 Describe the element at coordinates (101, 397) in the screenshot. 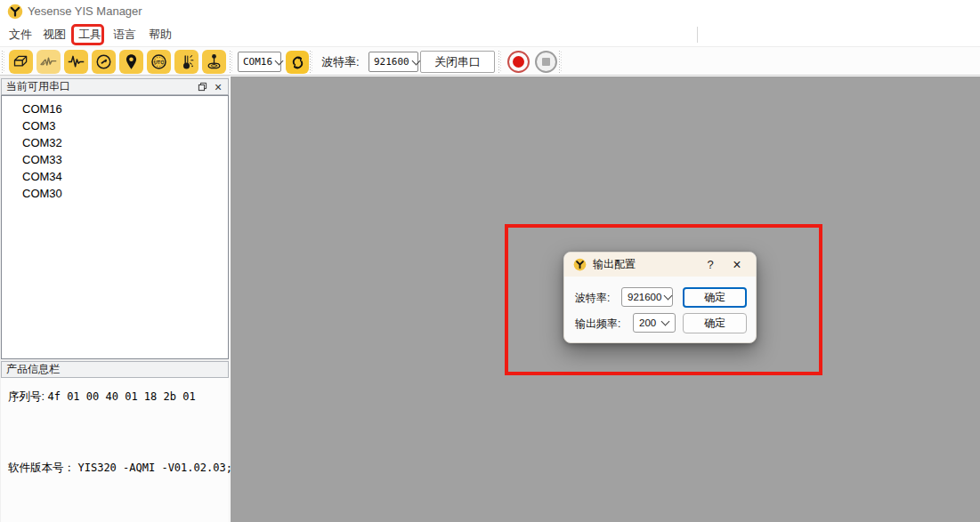

I see `serial-number-line: 序列号: 4f 01 00 40 01 18 2b 01` at that location.